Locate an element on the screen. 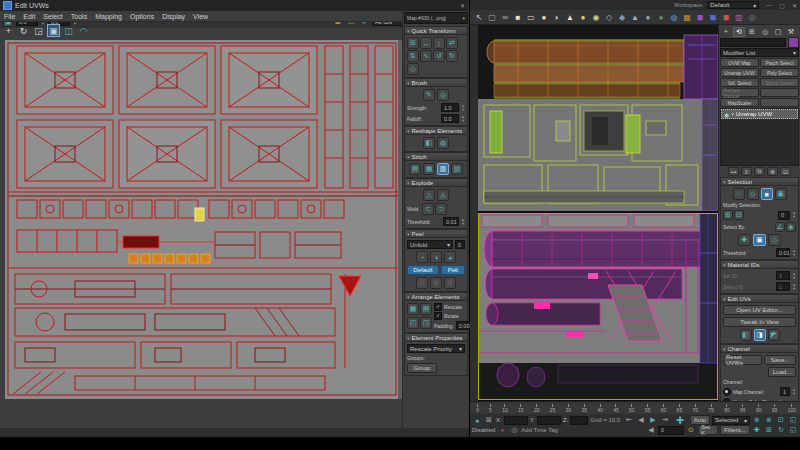 This screenshot has height=450, width=800. threshold-field: 0.01 is located at coordinates (783, 252).